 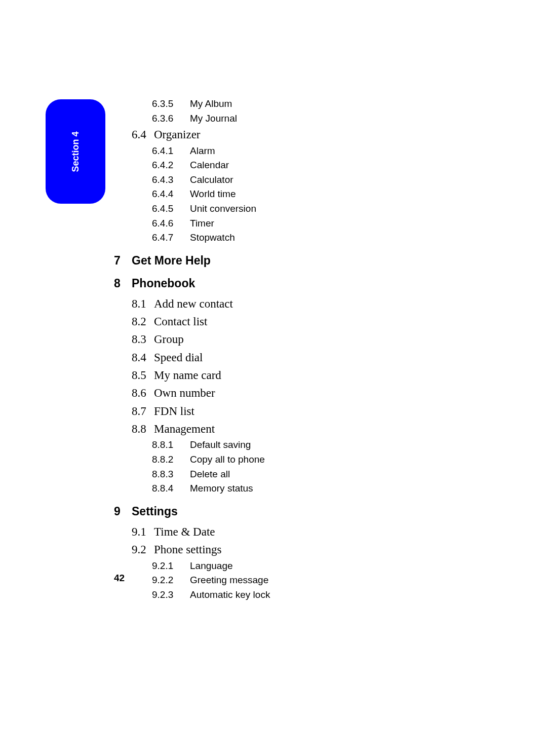 I want to click on toc-entry: 8.8Management, so click(x=295, y=429).